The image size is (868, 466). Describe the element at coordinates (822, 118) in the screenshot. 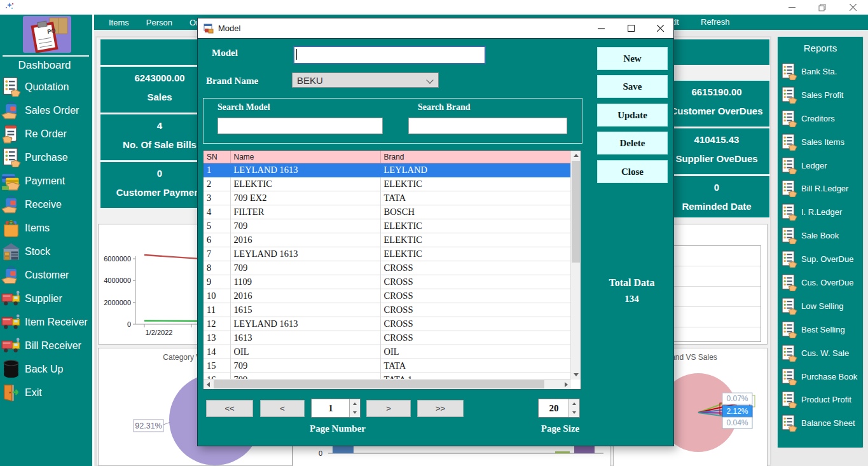

I see `report-item-creditors: Creditors` at that location.